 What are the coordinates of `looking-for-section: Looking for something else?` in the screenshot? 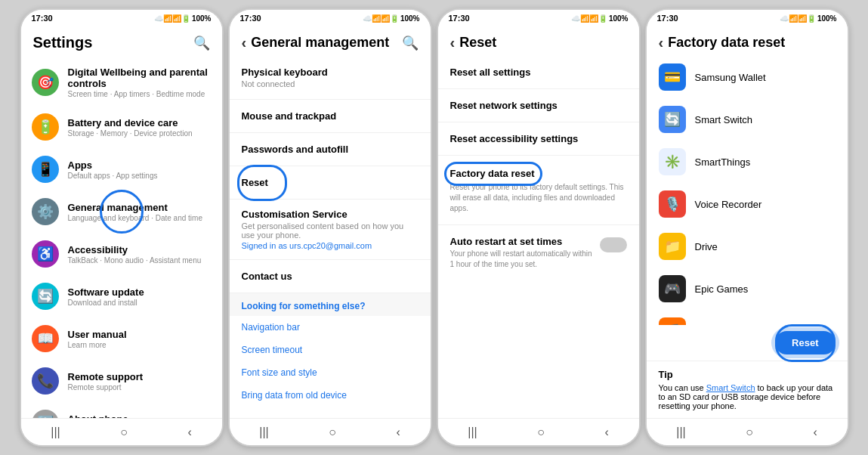 It's located at (330, 305).